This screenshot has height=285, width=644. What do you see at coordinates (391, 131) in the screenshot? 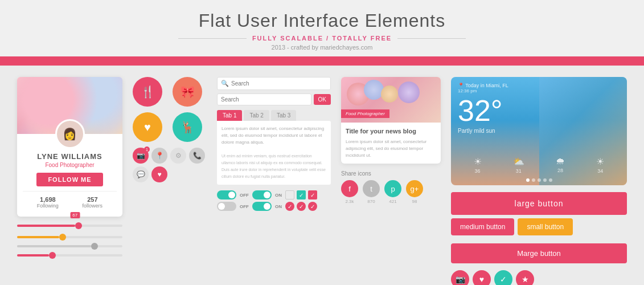
I see `news-title: Title for your news blog` at bounding box center [391, 131].